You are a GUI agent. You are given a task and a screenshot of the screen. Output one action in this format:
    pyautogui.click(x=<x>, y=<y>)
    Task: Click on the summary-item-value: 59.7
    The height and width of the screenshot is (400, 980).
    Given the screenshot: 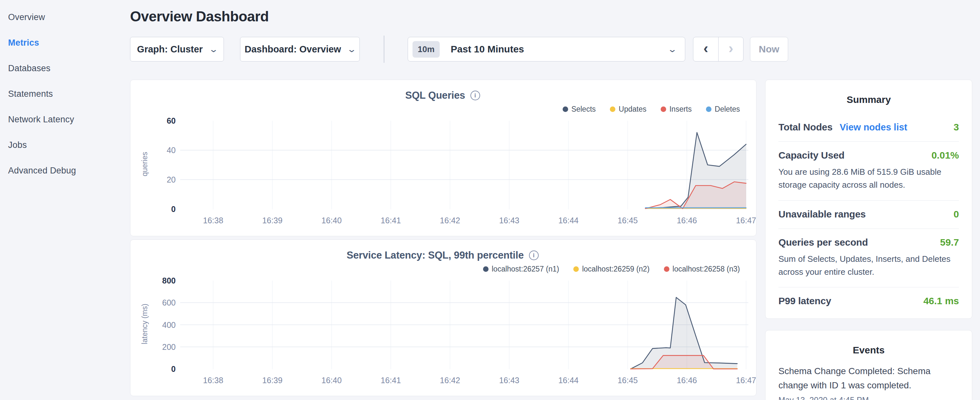 What is the action you would take?
    pyautogui.click(x=950, y=242)
    